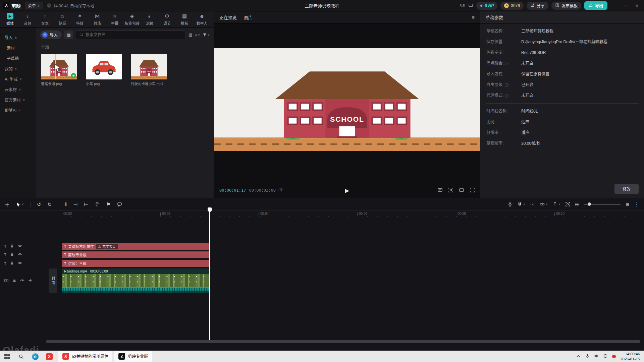 This screenshot has height=362, width=644. I want to click on play-button: ▶, so click(347, 190).